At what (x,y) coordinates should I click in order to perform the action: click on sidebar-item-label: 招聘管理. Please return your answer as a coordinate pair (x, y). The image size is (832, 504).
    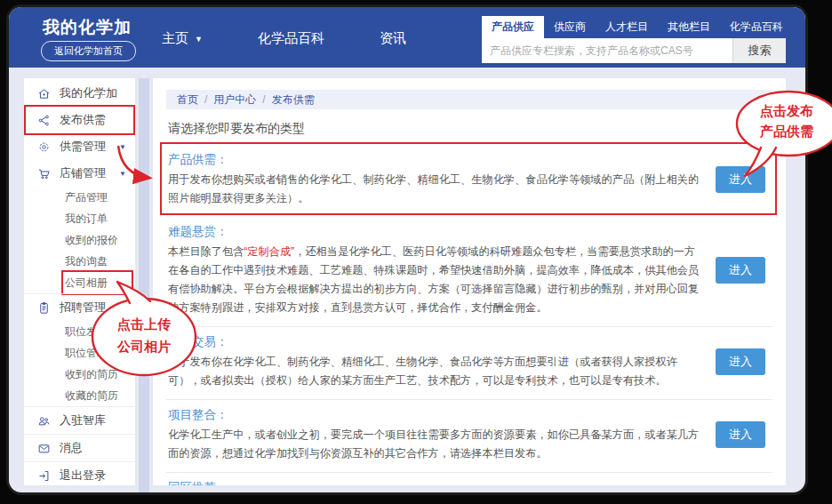
    Looking at the image, I should click on (83, 308).